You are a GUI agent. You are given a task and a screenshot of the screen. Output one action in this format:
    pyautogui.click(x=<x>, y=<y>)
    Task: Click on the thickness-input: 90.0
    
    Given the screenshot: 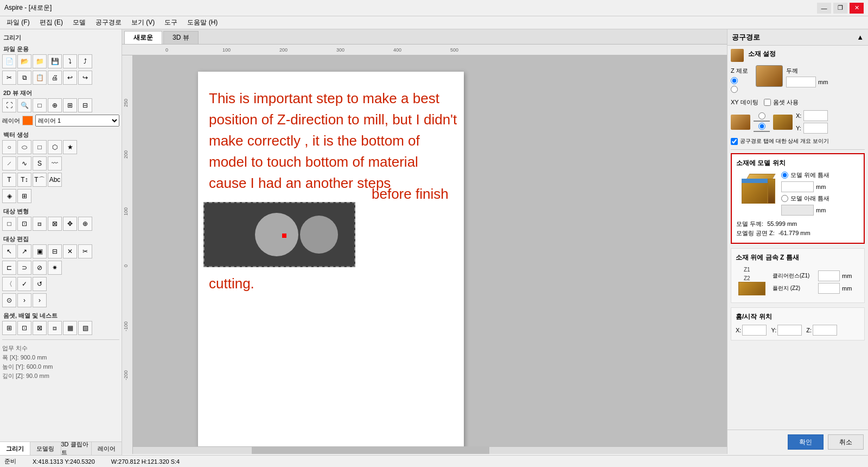 What is the action you would take?
    pyautogui.click(x=801, y=82)
    